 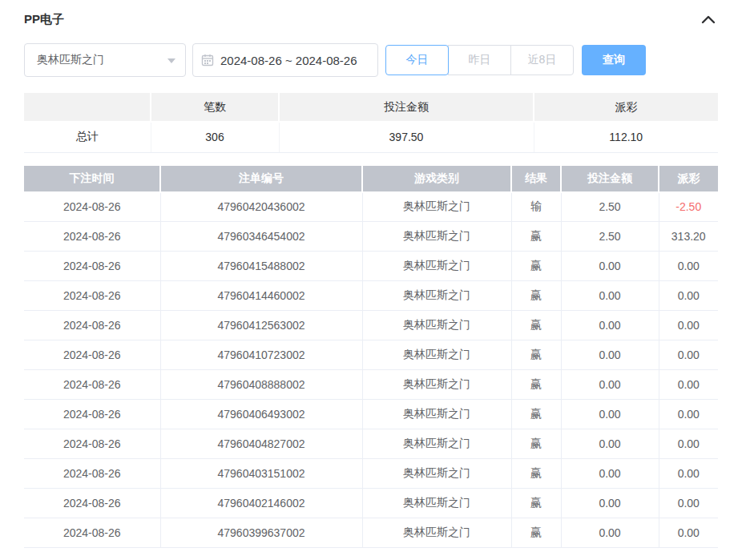 I want to click on cell-bet-id: 47960406493002, so click(x=261, y=415).